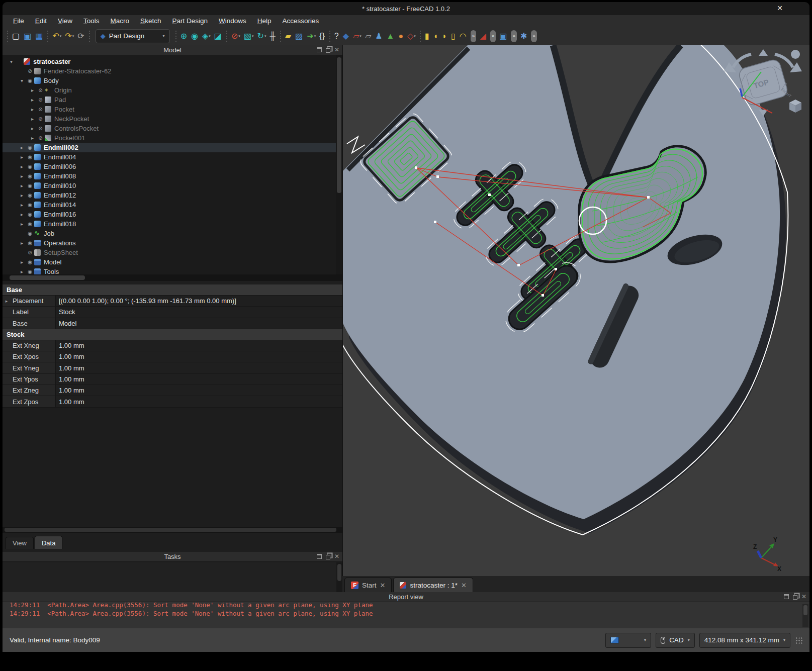  Describe the element at coordinates (763, 52) in the screenshot. I see `nav-up-arrow` at that location.